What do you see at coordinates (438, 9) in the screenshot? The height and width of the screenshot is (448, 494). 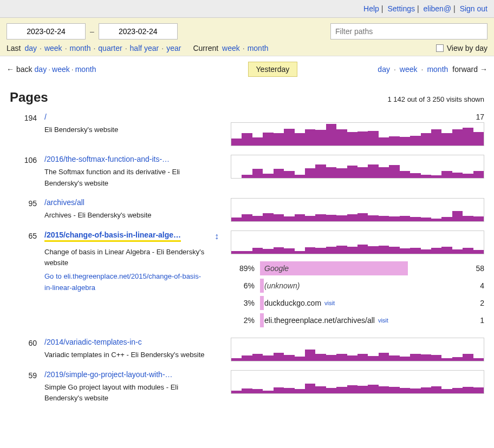 I see `user-link: eliben@` at bounding box center [438, 9].